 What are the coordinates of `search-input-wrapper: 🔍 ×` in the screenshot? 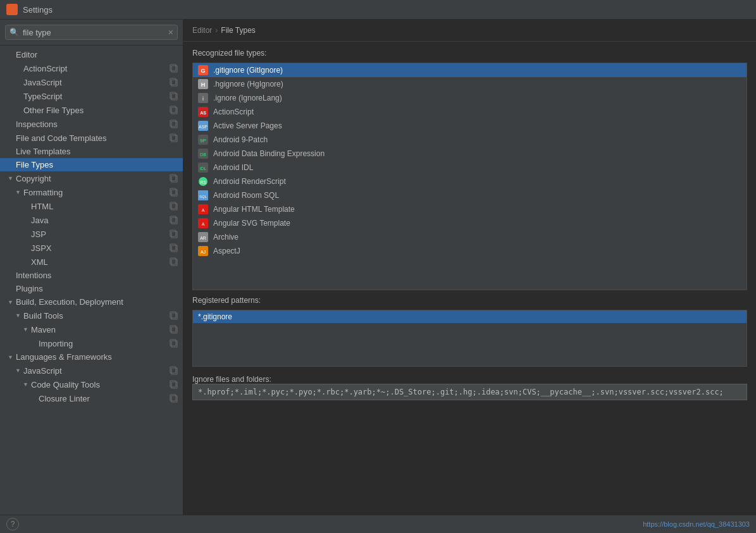 It's located at (91, 32).